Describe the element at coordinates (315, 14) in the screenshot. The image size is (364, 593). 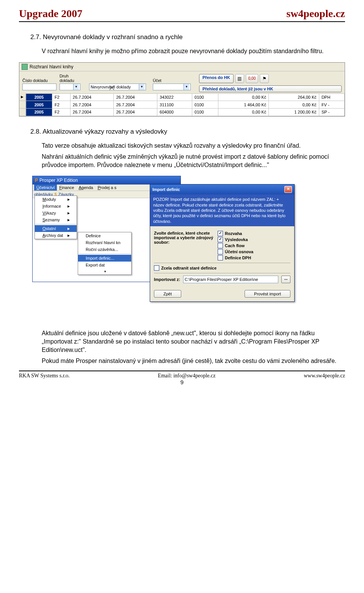
I see `header-right: sw4people.cz` at that location.